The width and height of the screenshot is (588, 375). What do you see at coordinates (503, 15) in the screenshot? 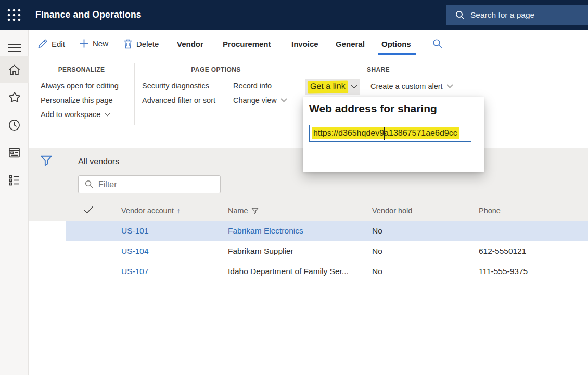
I see `page-search-placeholder: Search for a page` at bounding box center [503, 15].